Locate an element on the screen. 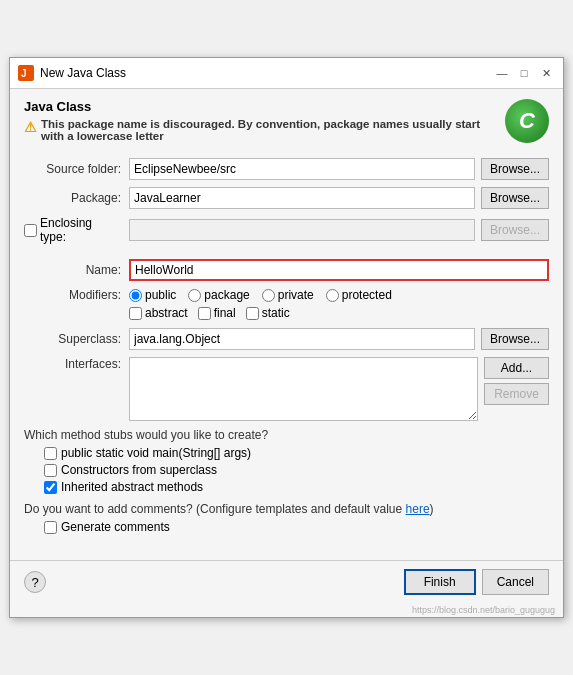 This screenshot has width=573, height=675. method-stubs-section: Which method stubs would you like to cre… is located at coordinates (286, 461).